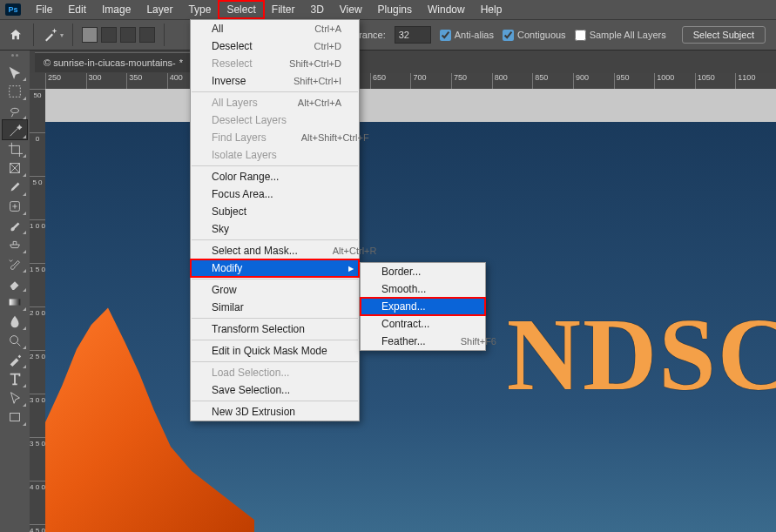  Describe the element at coordinates (275, 229) in the screenshot. I see `menu-item-sky: Sky` at that location.